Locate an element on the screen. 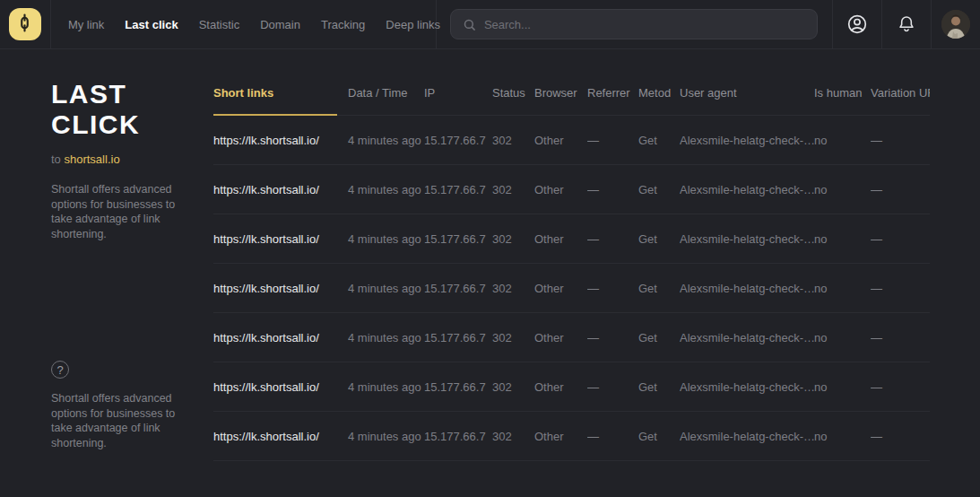 The height and width of the screenshot is (497, 980). active-column-underline is located at coordinates (275, 115).